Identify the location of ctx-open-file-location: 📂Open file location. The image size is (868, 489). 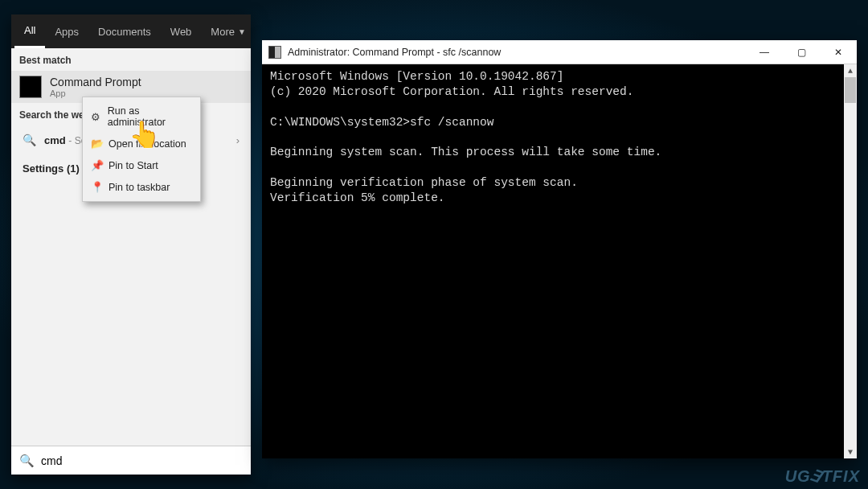
(141, 143).